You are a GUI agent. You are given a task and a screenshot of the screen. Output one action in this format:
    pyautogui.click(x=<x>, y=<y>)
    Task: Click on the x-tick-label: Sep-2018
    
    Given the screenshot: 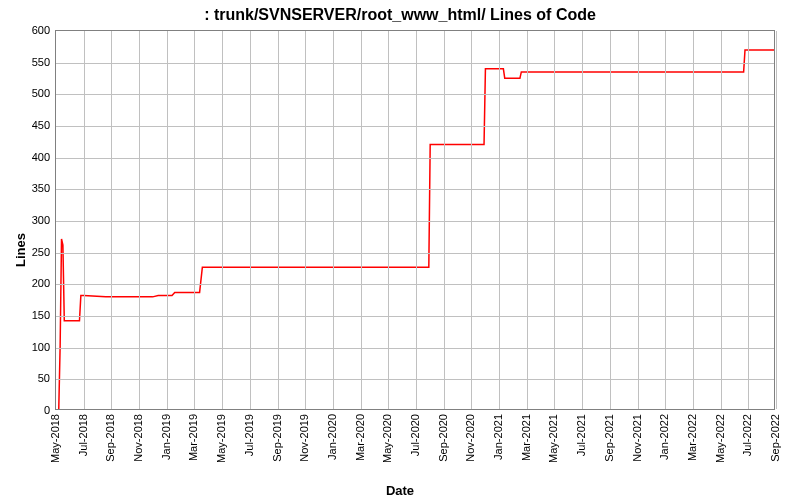 What is the action you would take?
    pyautogui.click(x=110, y=438)
    